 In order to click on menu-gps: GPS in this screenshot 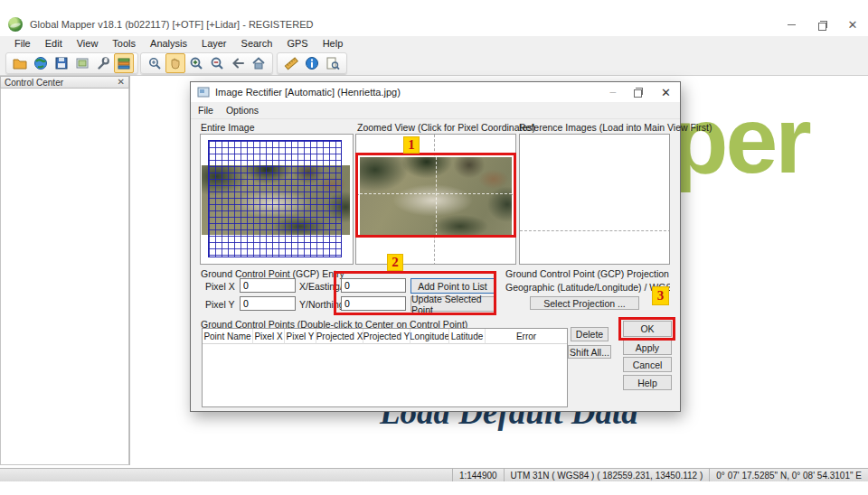, I will do `click(297, 43)`.